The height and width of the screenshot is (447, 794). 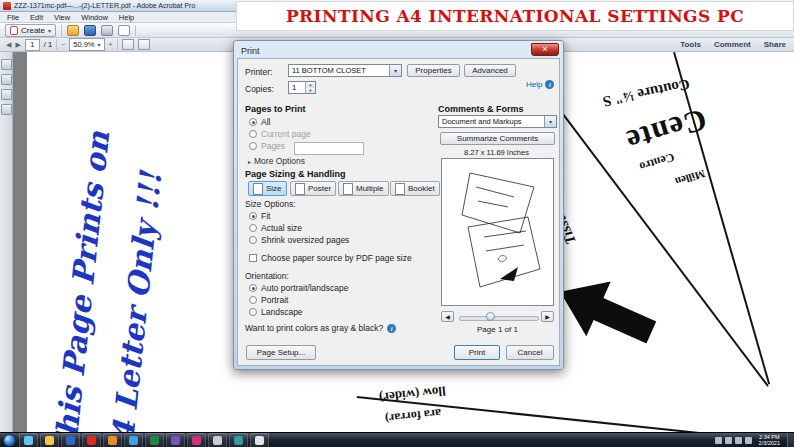 I want to click on radio-portrait: Portrait, so click(x=268, y=300).